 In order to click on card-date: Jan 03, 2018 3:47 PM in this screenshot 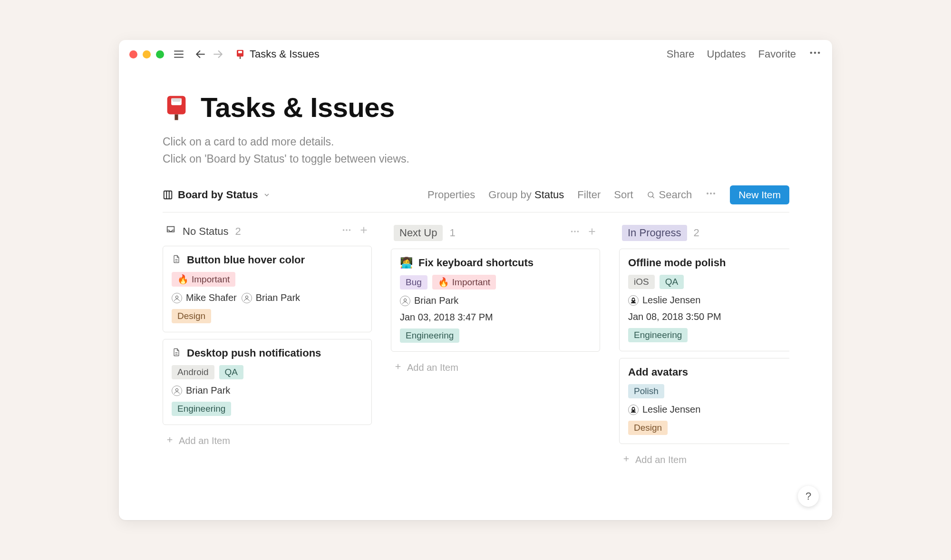, I will do `click(495, 318)`.